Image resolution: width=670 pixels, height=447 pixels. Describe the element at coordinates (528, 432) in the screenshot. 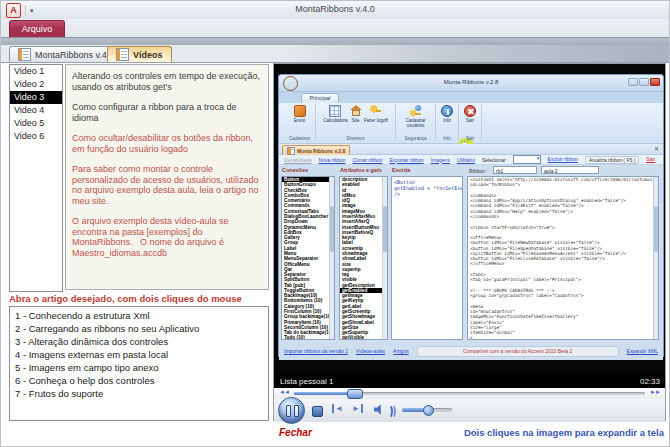

I see `expand-hint: Dois cliques na imagem para expandir a t…` at that location.